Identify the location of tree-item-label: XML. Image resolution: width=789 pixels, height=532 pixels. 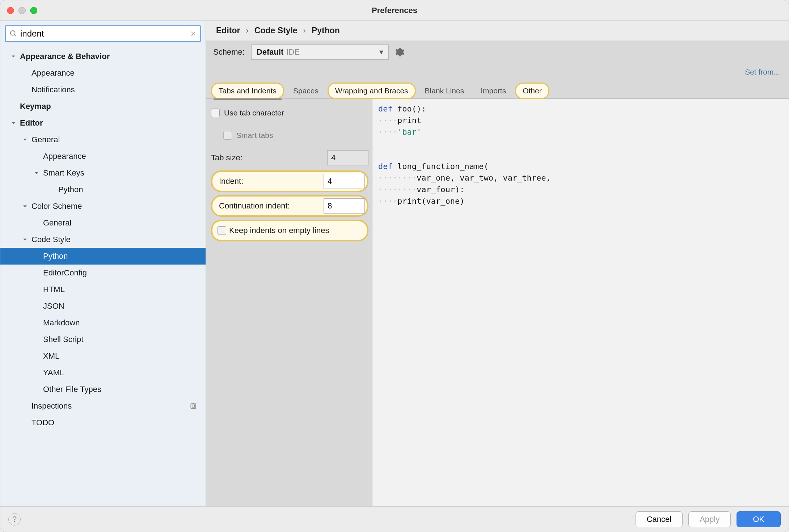
(51, 356).